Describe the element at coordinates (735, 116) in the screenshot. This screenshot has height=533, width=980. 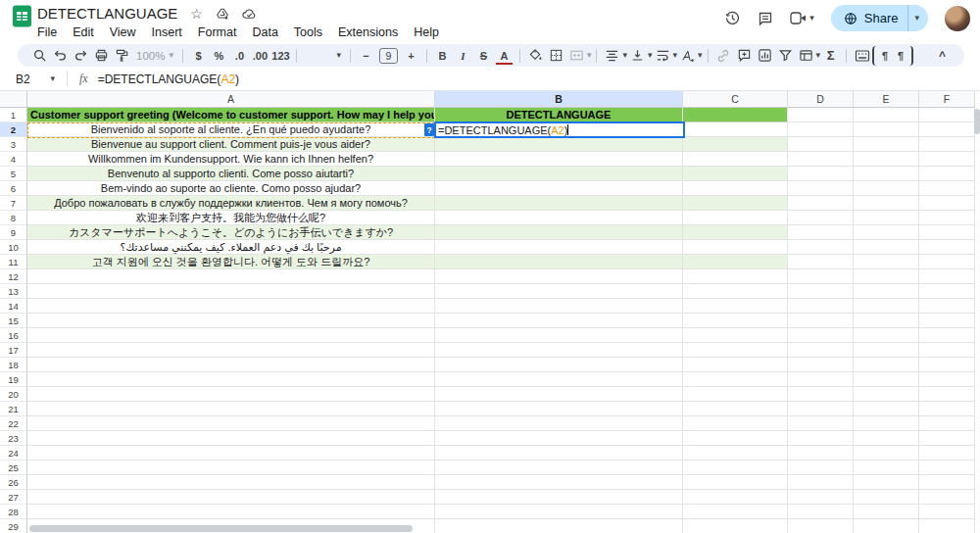
I see `cell-C1` at that location.